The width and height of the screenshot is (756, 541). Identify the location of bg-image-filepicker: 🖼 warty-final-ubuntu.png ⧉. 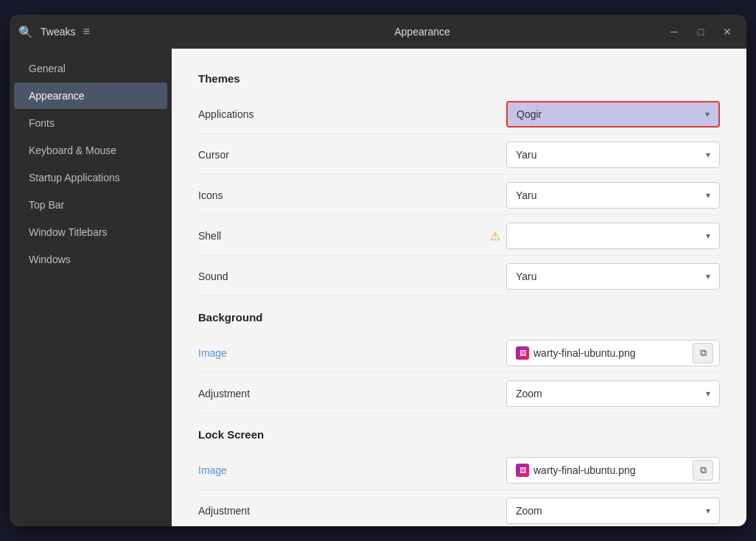
(613, 353).